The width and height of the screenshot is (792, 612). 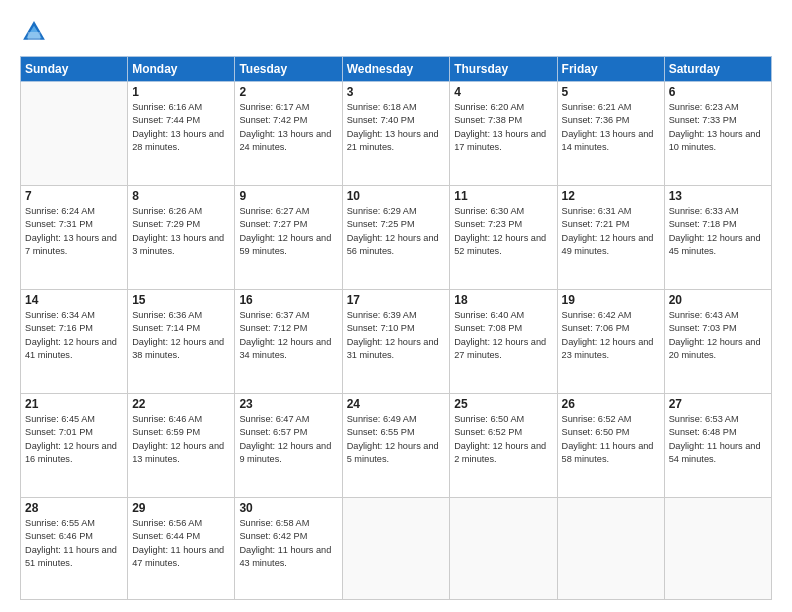 I want to click on day-number: 22, so click(x=181, y=404).